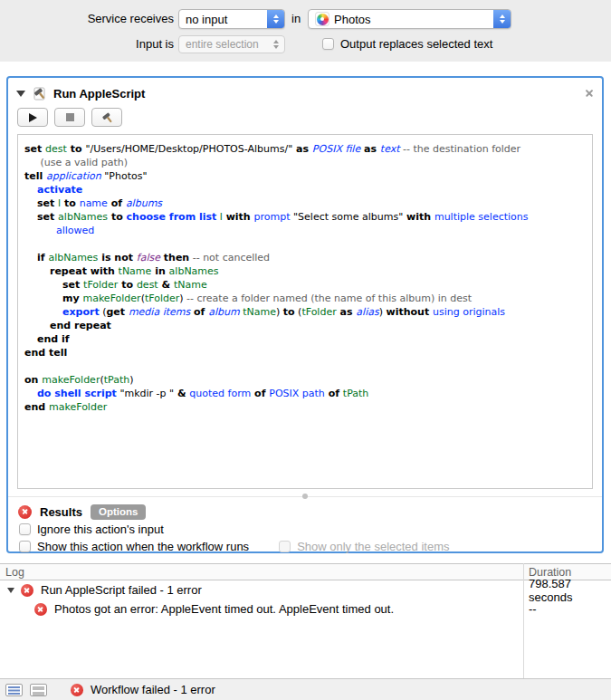 The image size is (611, 700). Describe the element at coordinates (33, 118) in the screenshot. I see `run-script-button` at that location.